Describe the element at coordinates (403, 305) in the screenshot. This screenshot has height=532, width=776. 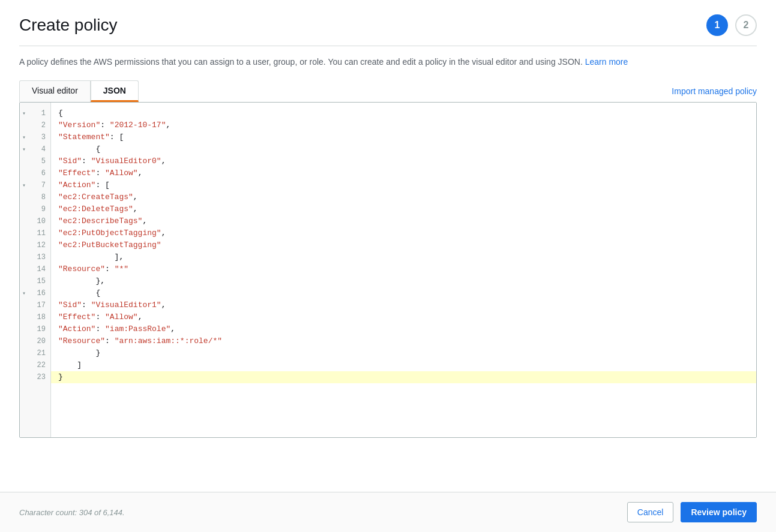
I see `code-line: "Sid": "VisualEditor1",` at that location.